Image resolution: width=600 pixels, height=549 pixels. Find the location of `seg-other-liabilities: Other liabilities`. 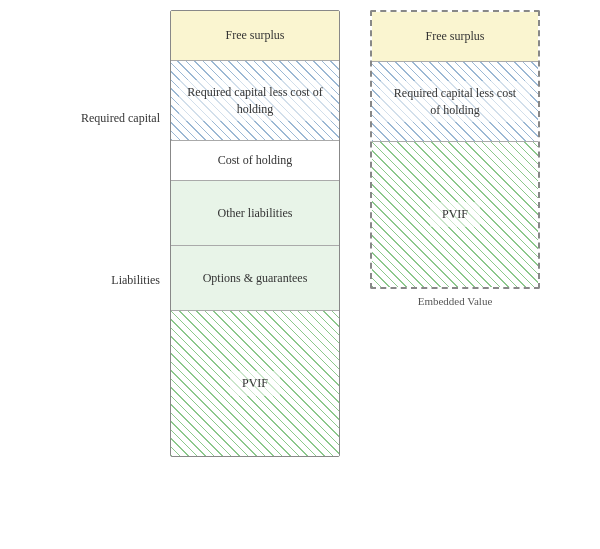

seg-other-liabilities: Other liabilities is located at coordinates (255, 214).